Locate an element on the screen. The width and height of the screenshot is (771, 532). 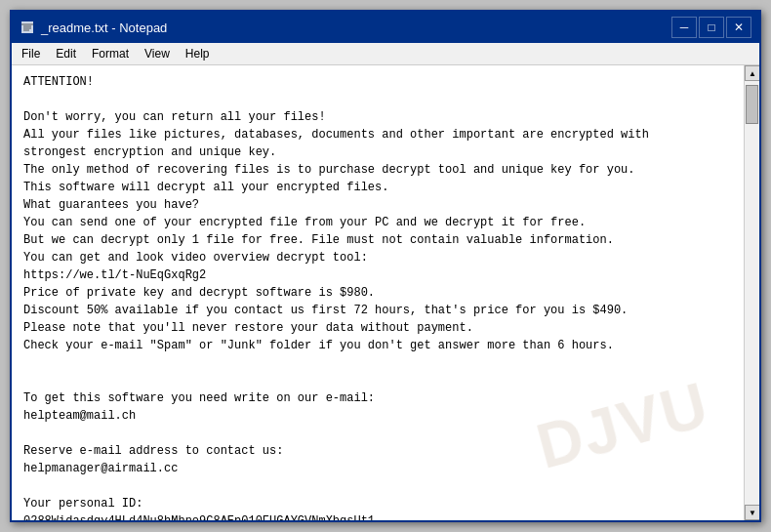
menu-edit: Edit is located at coordinates (66, 54).